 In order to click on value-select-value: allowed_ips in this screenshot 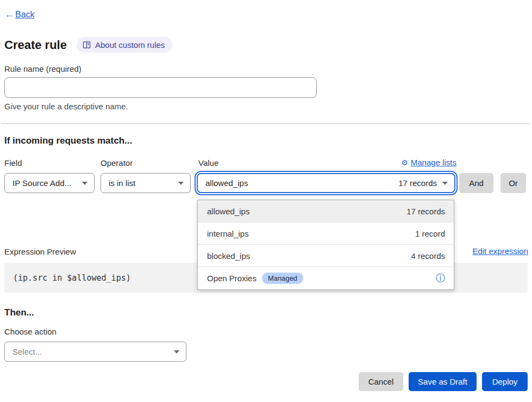, I will do `click(227, 183)`.